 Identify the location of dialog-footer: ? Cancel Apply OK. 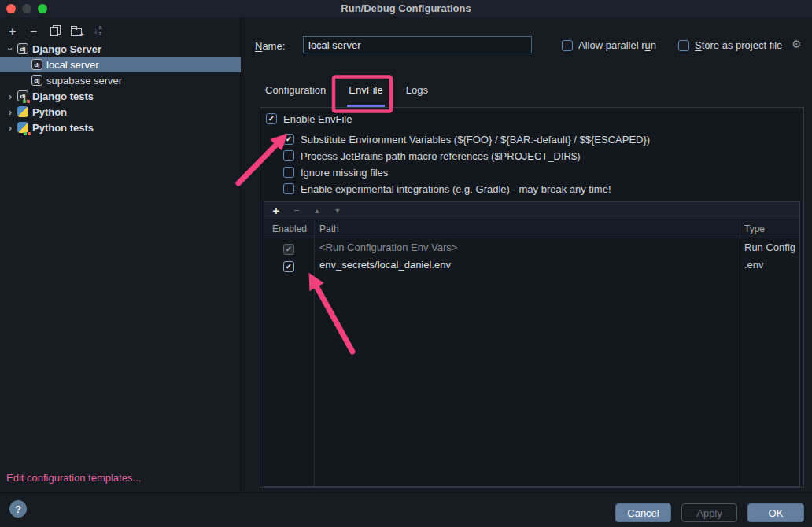
(406, 510).